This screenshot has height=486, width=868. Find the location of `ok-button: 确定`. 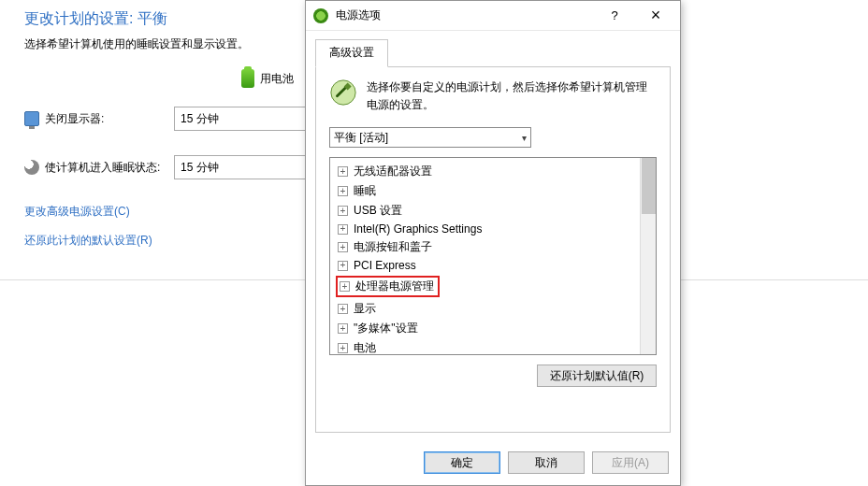

ok-button: 确定 is located at coordinates (462, 463).